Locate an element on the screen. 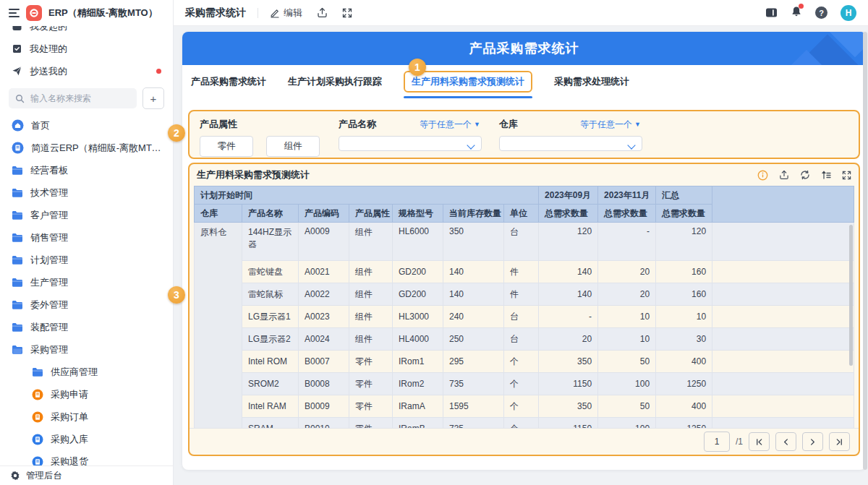 The height and width of the screenshot is (485, 868). warehouse-select is located at coordinates (571, 143).